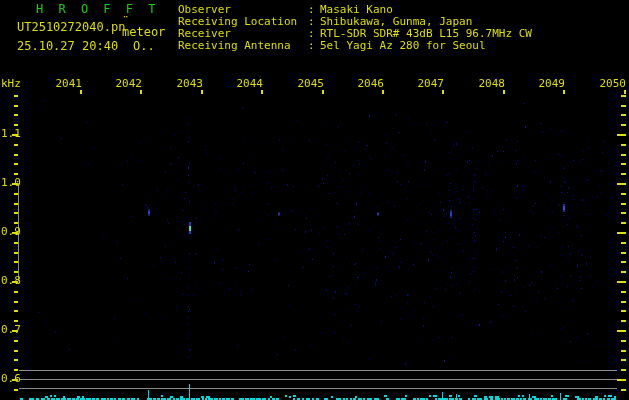 Image resolution: width=629 pixels, height=400 pixels. I want to click on time-axis-label: 2045, so click(310, 84).